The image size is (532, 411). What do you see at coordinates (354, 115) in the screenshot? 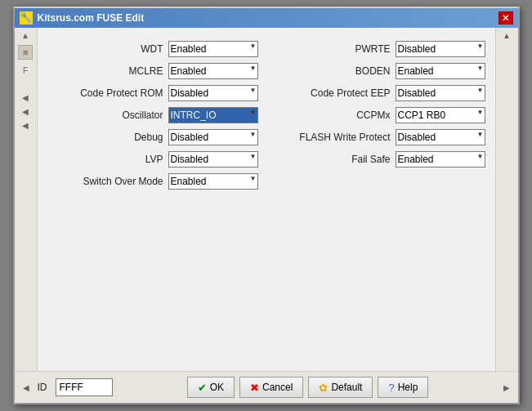
I see `ccpmx-label: CCPMx` at bounding box center [354, 115].